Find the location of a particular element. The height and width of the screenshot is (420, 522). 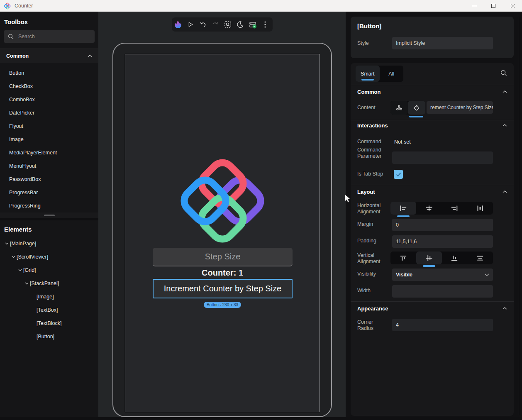

toolbox-item-passwordbox: PasswordBox is located at coordinates (49, 179).